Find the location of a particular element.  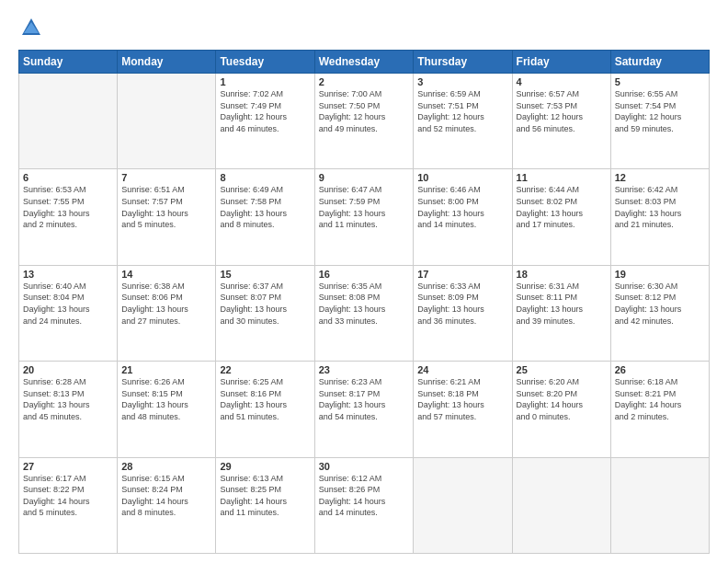

day-info: Sunrise: 6:30 AM Sunset: 8:12 PM Dayligh… is located at coordinates (660, 304).